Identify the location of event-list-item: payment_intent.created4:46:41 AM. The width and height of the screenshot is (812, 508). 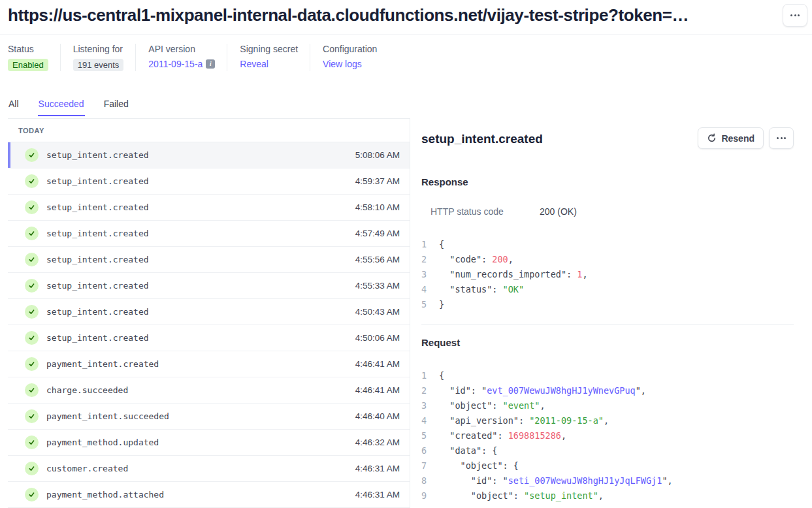
(209, 364).